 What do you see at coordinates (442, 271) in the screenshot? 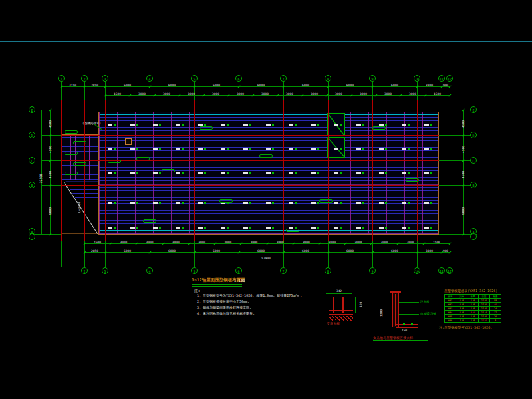
I see `grid-bubble: 11` at bounding box center [442, 271].